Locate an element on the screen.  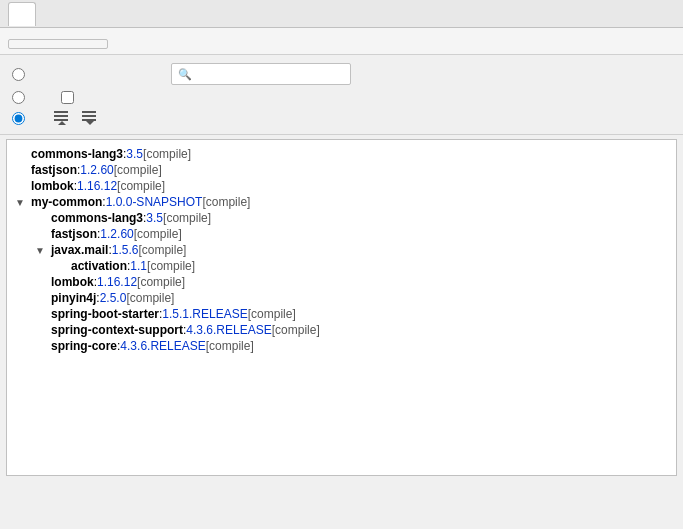
search-box: 🔍 is located at coordinates (261, 74).